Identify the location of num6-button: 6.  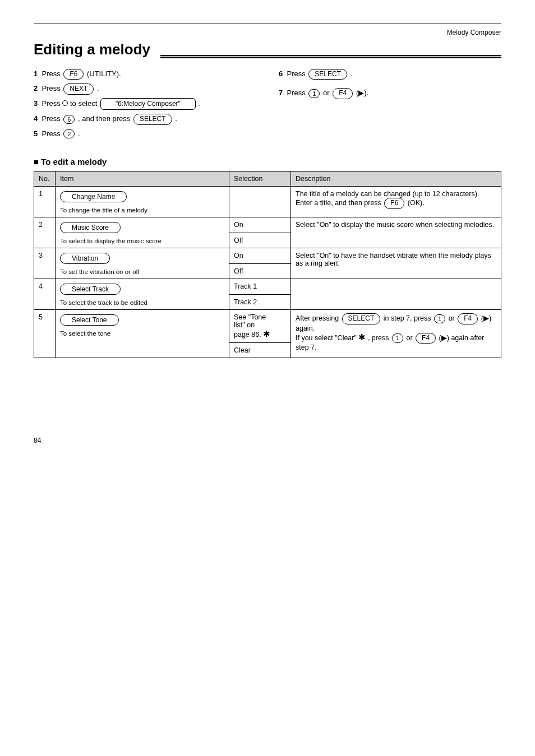
(69, 119).